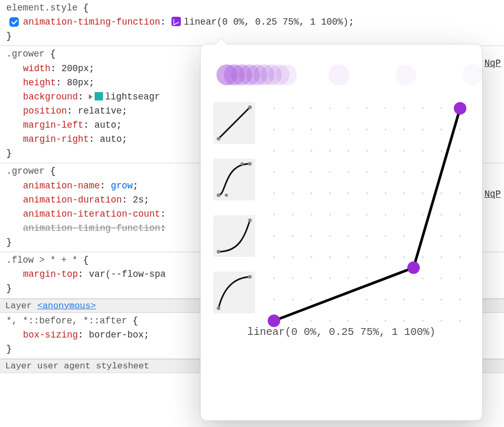 The width and height of the screenshot is (504, 427). Describe the element at coordinates (234, 179) in the screenshot. I see `preset-ease-in-out` at that location.